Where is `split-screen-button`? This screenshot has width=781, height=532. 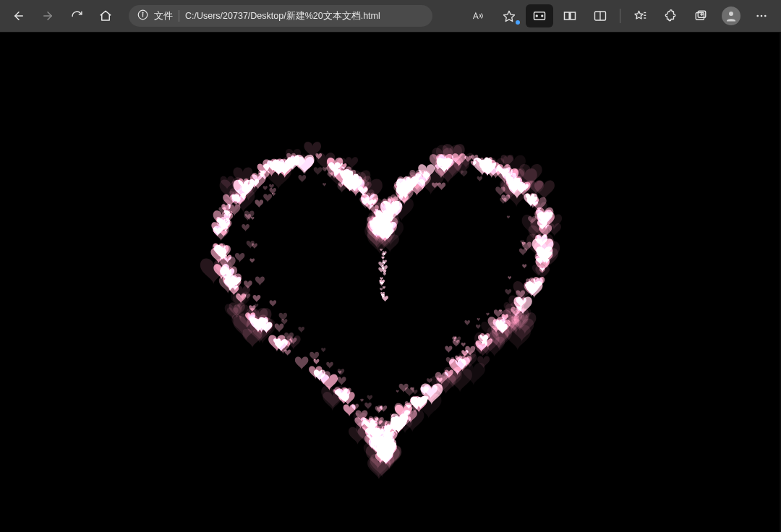
split-screen-button is located at coordinates (600, 16).